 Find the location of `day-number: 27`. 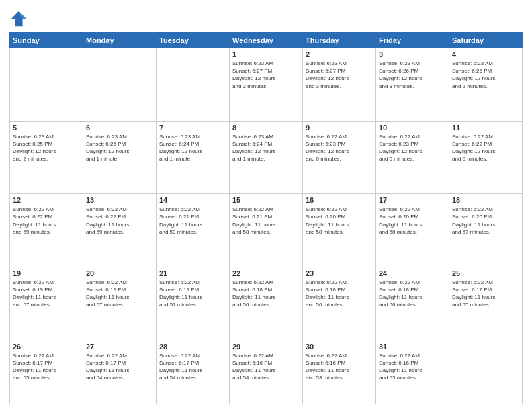

day-number: 27 is located at coordinates (120, 347).